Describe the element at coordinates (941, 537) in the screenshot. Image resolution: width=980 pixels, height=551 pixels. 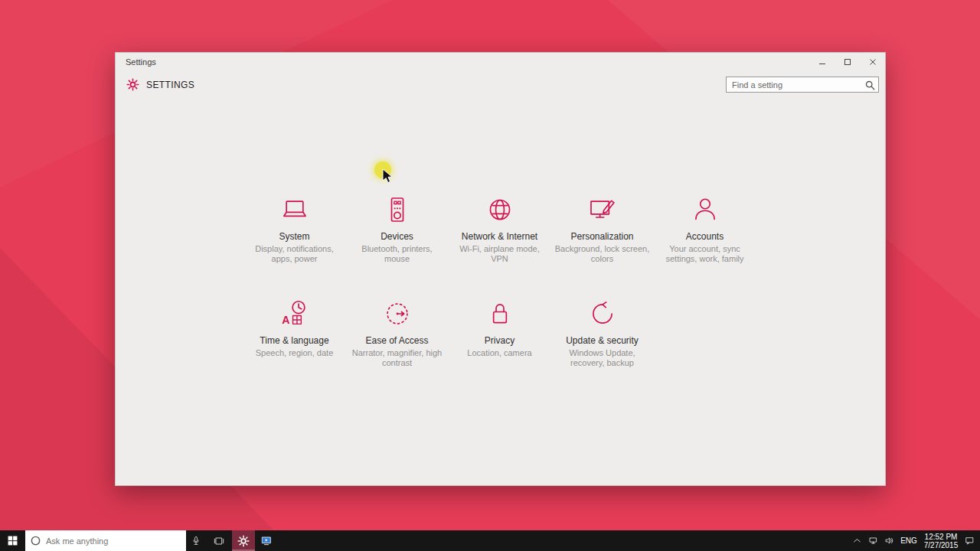
I see `clock-time: 12:52 PM` at that location.